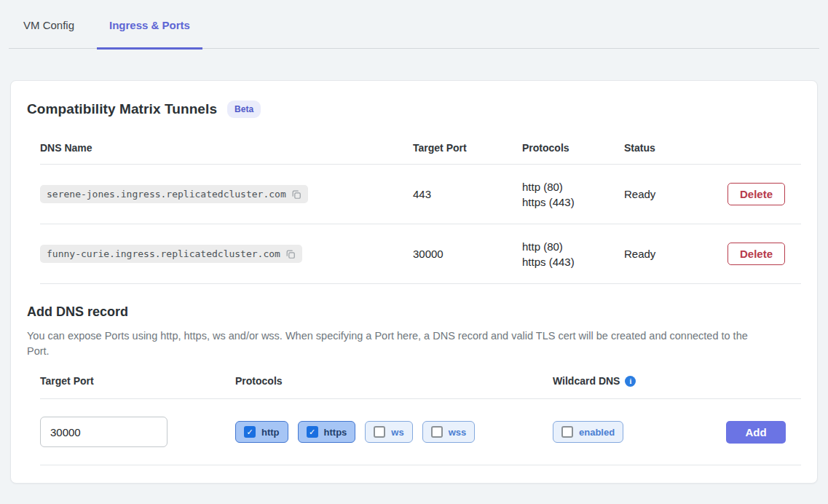  I want to click on dns-name-pill: funny-curie.ingress.replicatedcluster.co…, so click(171, 253).